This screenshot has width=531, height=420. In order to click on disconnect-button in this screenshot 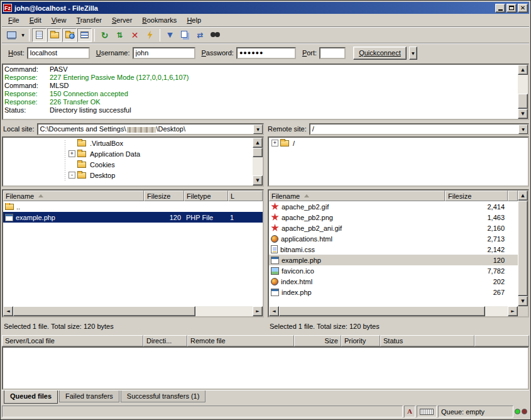, I will do `click(150, 35)`.